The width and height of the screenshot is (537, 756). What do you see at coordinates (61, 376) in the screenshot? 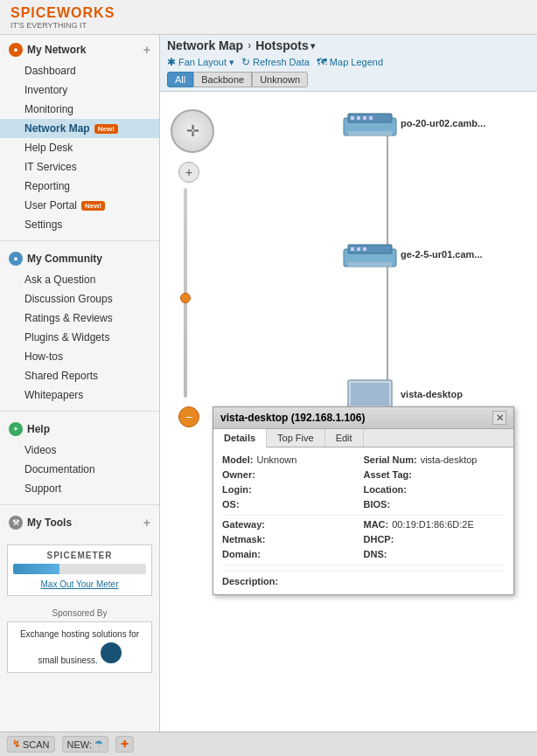
I see `shared-reports-label: Shared Reports` at bounding box center [61, 376].